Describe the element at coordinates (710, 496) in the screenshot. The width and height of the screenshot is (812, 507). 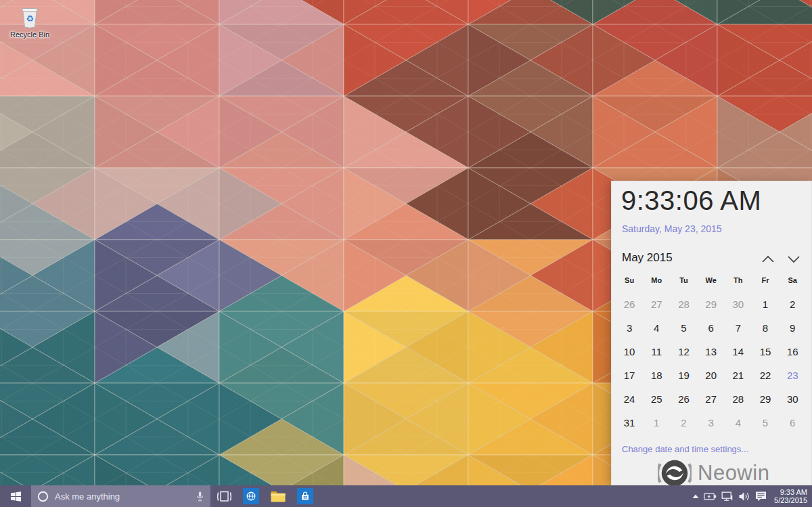
I see `battery-tray-button` at that location.